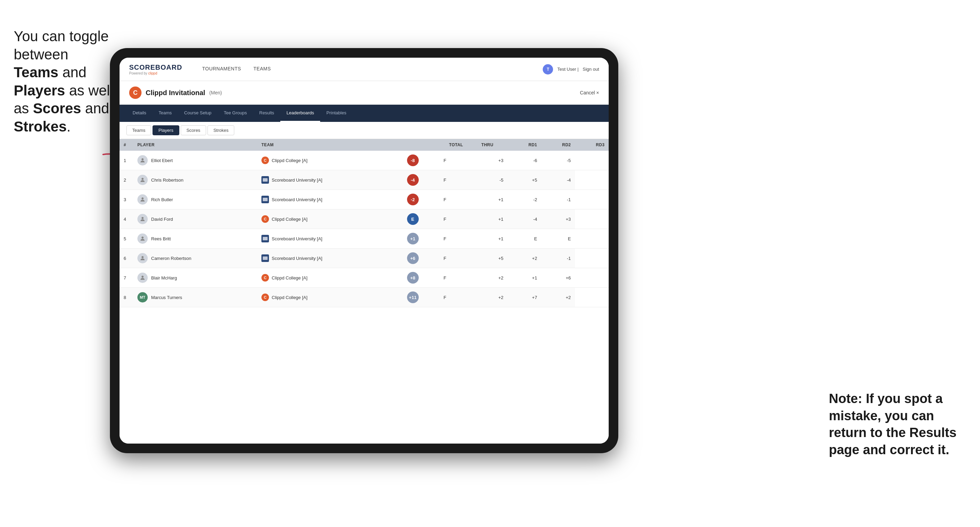 The width and height of the screenshot is (980, 527). I want to click on table-row: 4David FordCClippd College [A]EF+1-4+3, so click(364, 219).